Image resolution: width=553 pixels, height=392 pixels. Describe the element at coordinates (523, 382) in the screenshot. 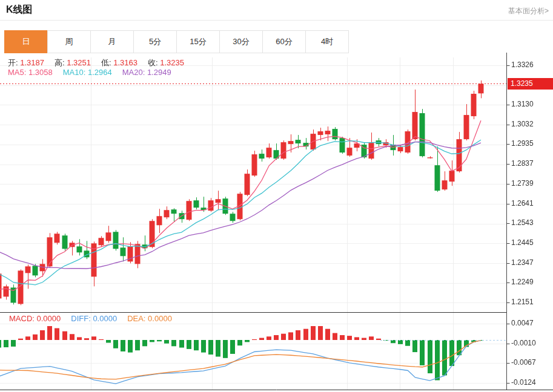

I see `macd-tick-label: -0.0124` at that location.